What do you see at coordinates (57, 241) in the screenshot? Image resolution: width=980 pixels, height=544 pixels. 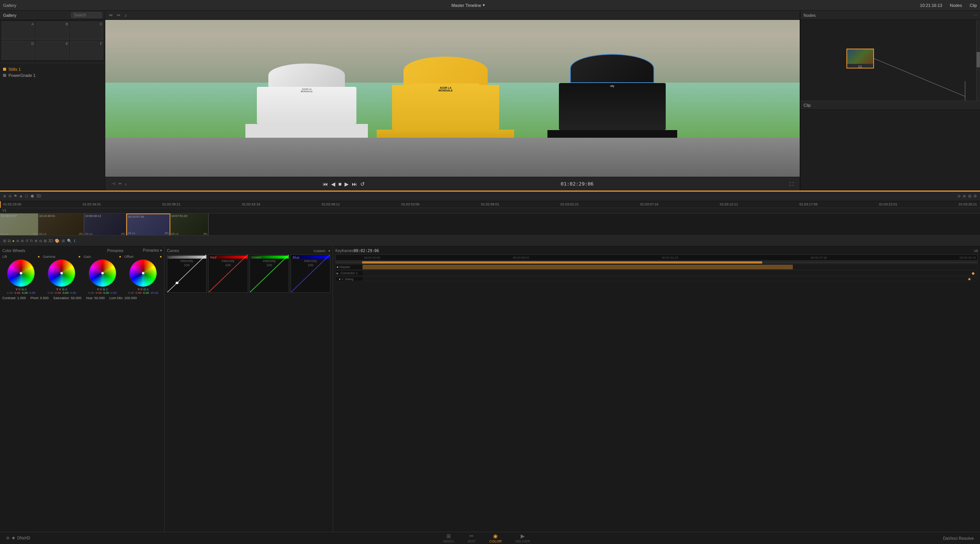 I see `color-tool-12: 🎨` at bounding box center [57, 241].